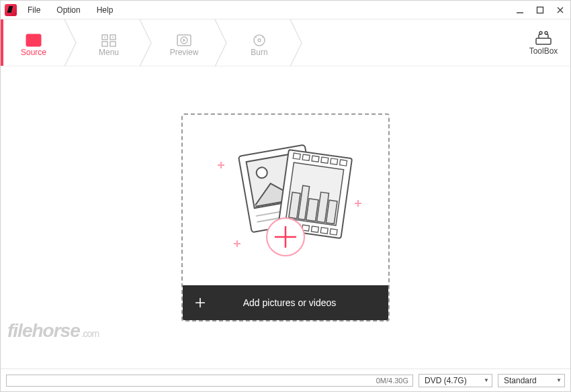  What do you see at coordinates (90, 334) in the screenshot?
I see `watermark-suffix: .com` at bounding box center [90, 334].